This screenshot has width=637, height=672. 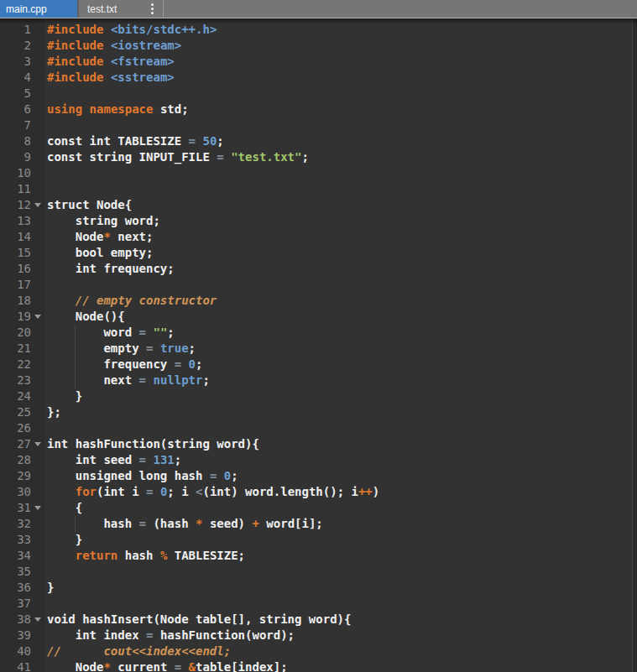 I want to click on code-line-content: const int TABLESIZE = 50;, so click(x=341, y=141).